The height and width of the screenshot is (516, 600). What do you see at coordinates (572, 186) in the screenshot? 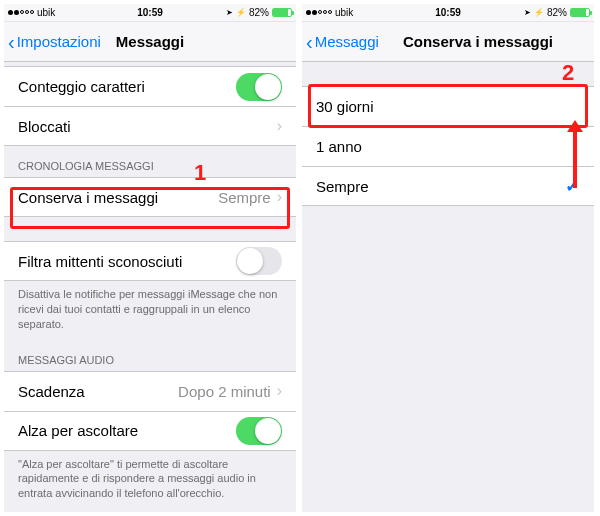
I see `checkmark-icon: ✓` at bounding box center [572, 186].